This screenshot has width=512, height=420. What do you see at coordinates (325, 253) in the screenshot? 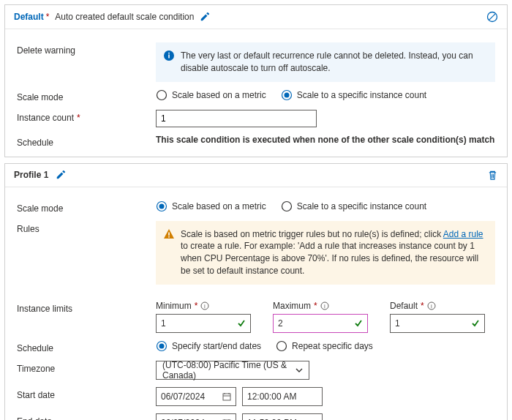
I see `rules-warning-box: Scale is based on metric trigger rules b…` at bounding box center [325, 253].